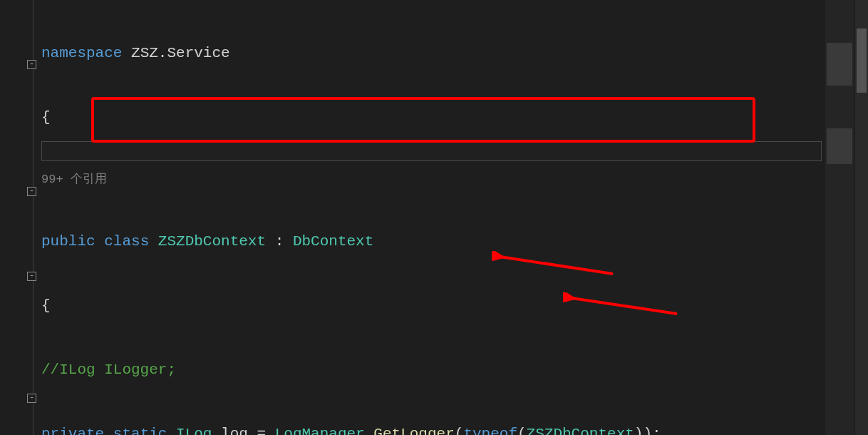  Describe the element at coordinates (108, 370) in the screenshot. I see `comment: //ILog ILogger;` at that location.